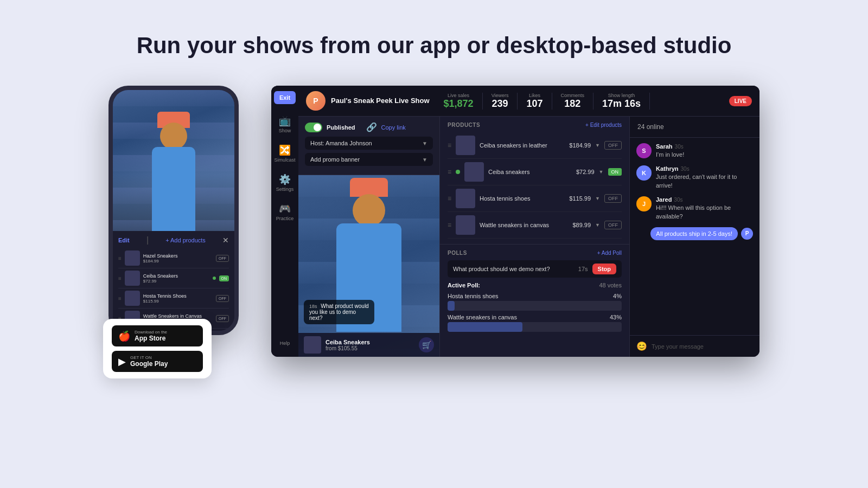  I want to click on phone-product-row-3: ≡ Hosta Tennis Shoes $115.99 OFF, so click(174, 298).